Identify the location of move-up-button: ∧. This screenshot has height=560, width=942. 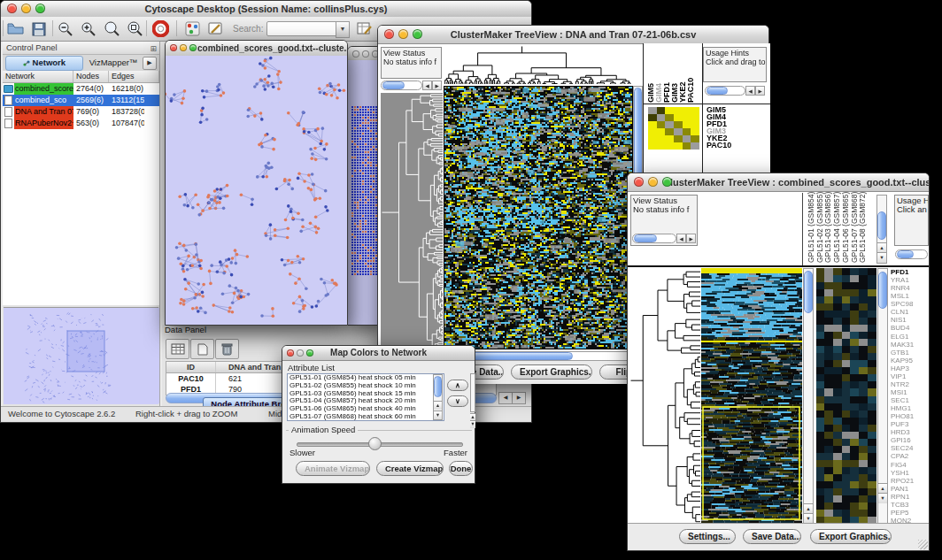
(458, 386).